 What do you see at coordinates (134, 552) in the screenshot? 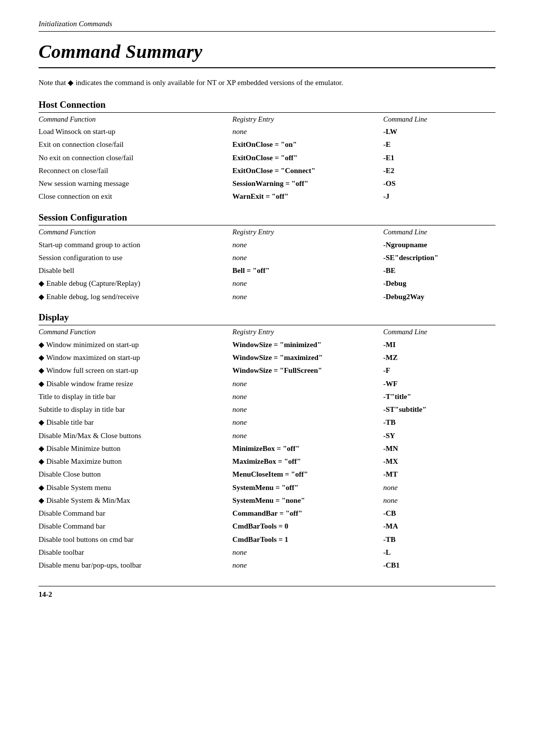
I see `cell-function-16: Disable toolbar` at bounding box center [134, 552].